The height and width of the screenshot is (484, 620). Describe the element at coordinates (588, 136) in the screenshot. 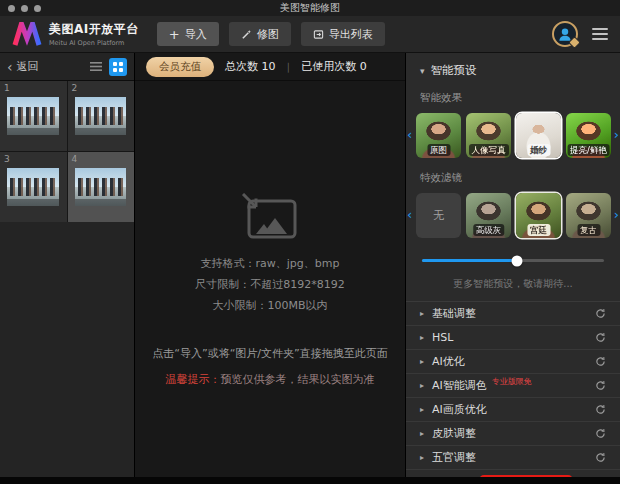

I see `effect-brighten-vivid: 提亮/鲜艳` at that location.